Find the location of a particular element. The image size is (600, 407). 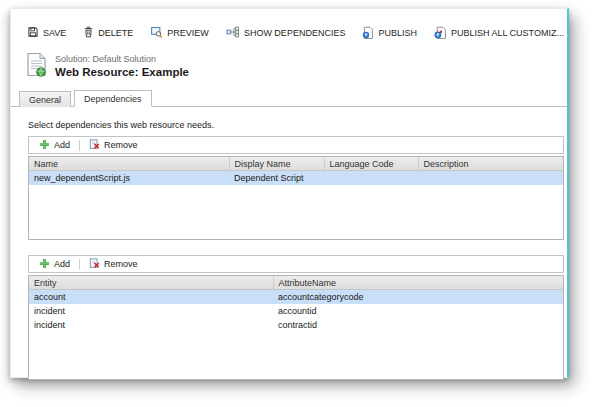

grid-cell: account is located at coordinates (151, 298).